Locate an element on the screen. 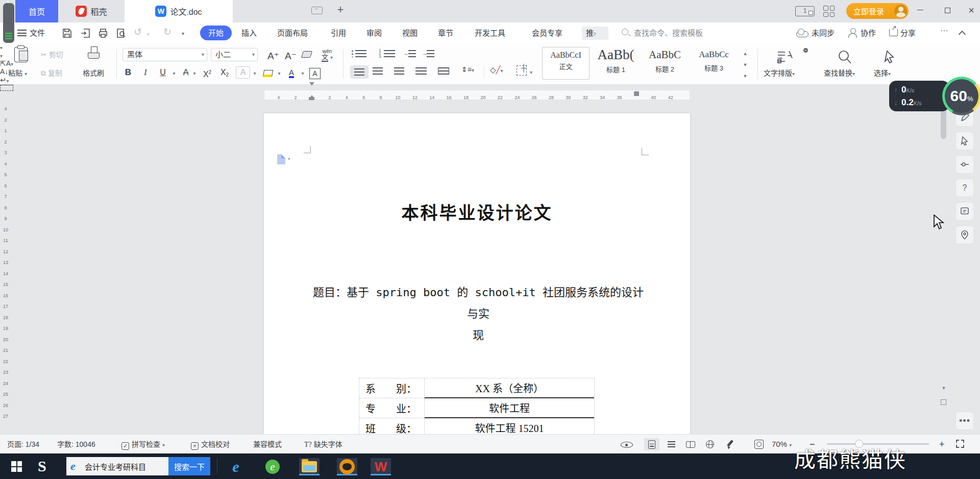 This screenshot has height=479, width=980. increase-font-button: A⁺ is located at coordinates (274, 56).